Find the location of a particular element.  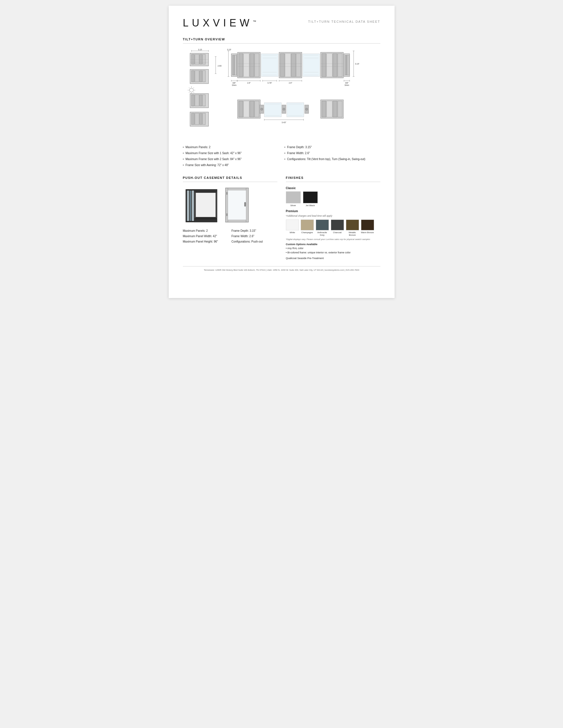

swatch-champagne: Champagne is located at coordinates (308, 228).